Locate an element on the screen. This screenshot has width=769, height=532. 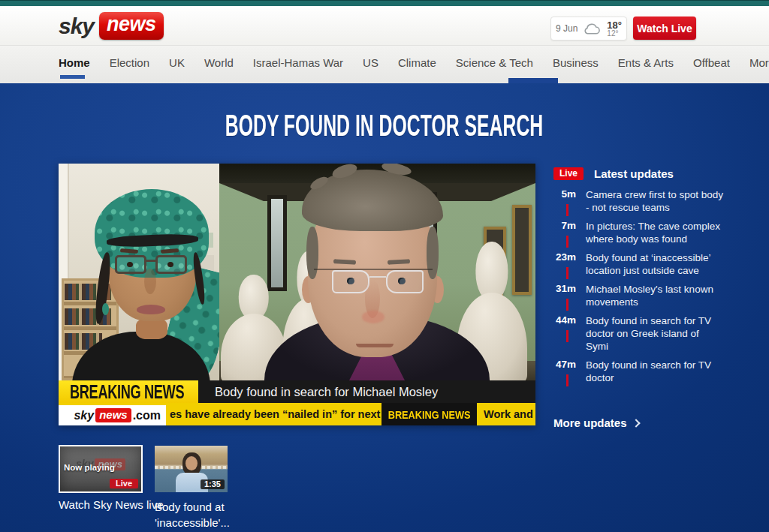
update-text: Michael Mosley's last known movements is located at coordinates (655, 296).